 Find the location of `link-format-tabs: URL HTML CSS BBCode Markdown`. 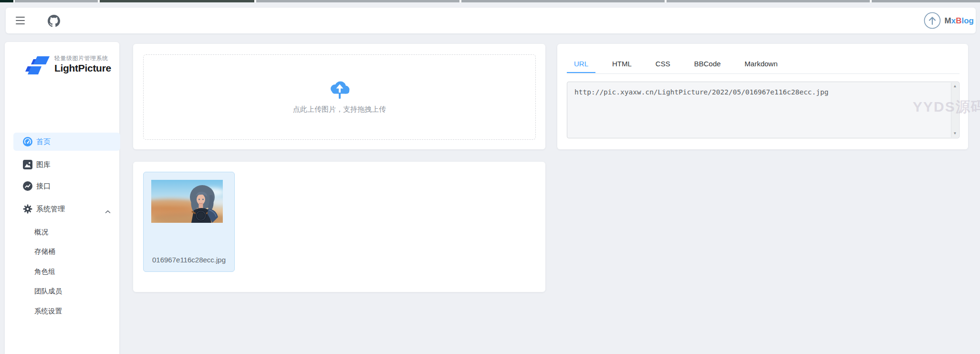

link-format-tabs: URL HTML CSS BBCode Markdown is located at coordinates (763, 65).